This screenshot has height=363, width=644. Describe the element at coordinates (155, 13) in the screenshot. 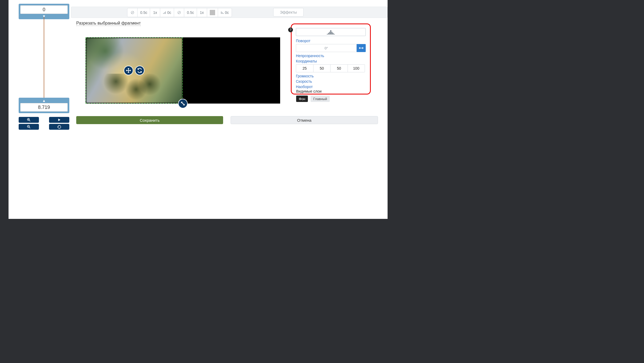

I see `fade-in-speed: 1x` at that location.